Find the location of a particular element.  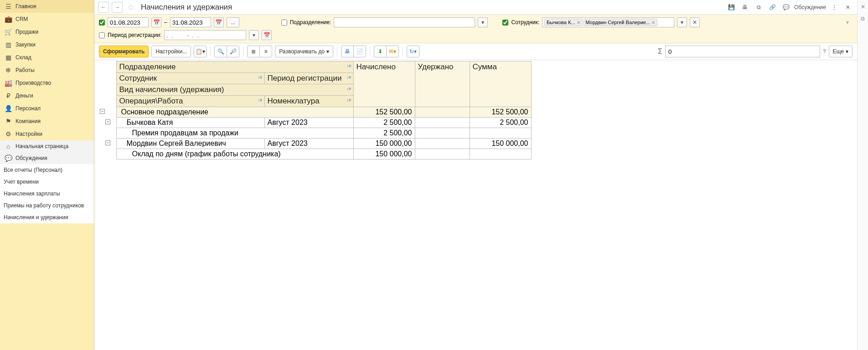

regperiod-checkbox is located at coordinates (102, 36).